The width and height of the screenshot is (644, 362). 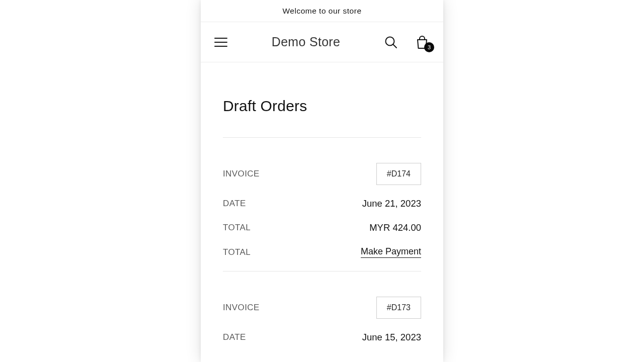 I want to click on invoice-number: #D173, so click(x=398, y=308).